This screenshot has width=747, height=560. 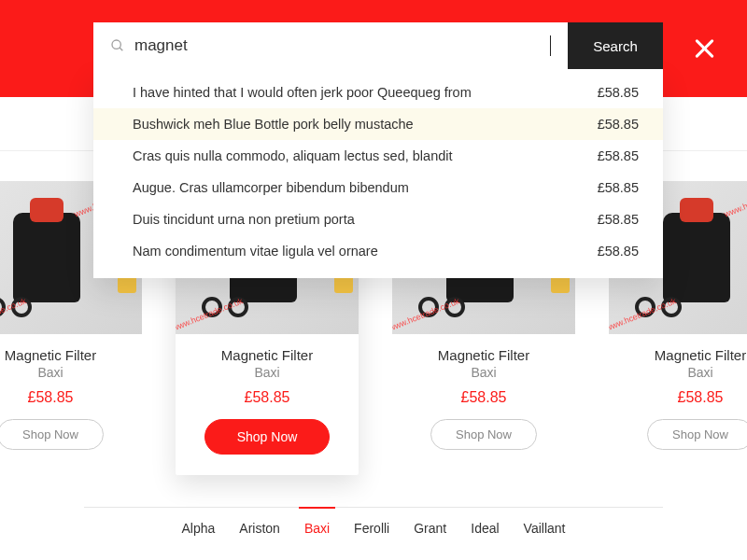 What do you see at coordinates (378, 124) in the screenshot?
I see `suggestion-row: Bushwick meh Blue Bottle pork belly must…` at bounding box center [378, 124].